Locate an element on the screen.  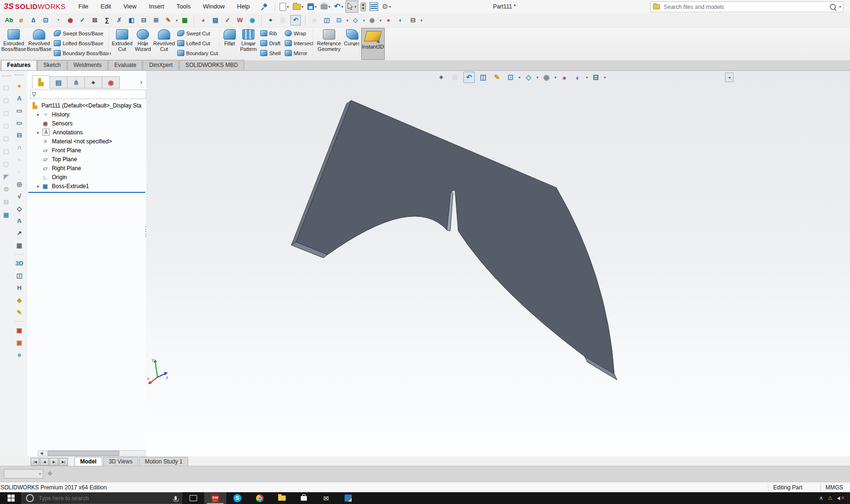
options-button: ⚙▾ is located at coordinates (387, 7).